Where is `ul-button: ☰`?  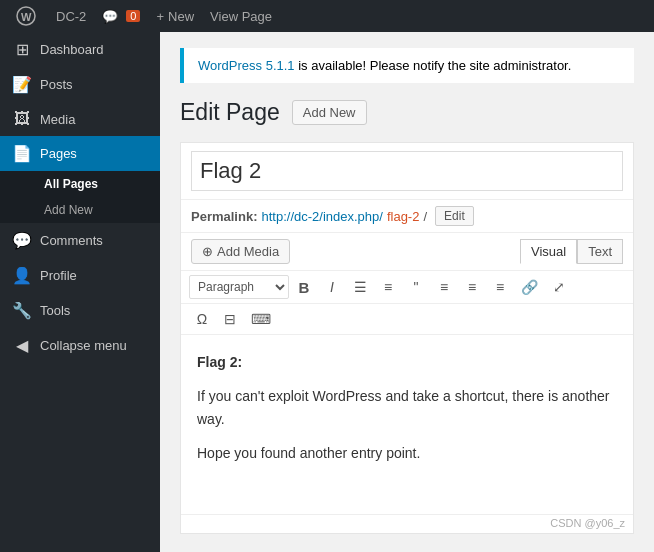 ul-button: ☰ is located at coordinates (360, 287).